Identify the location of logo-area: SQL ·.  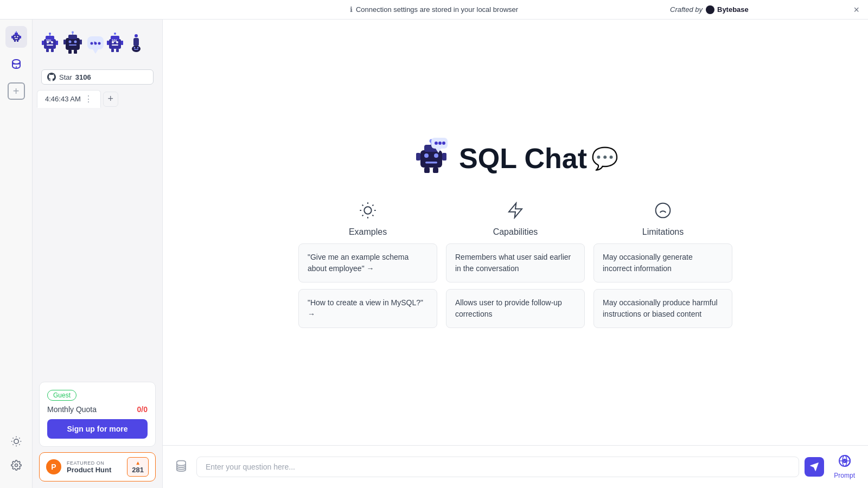
(98, 44).